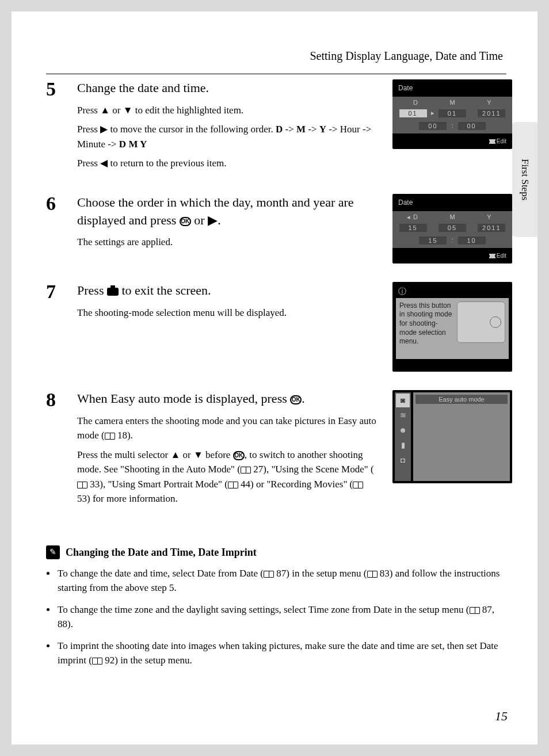  I want to click on lcd-mode-menu: ◙ ≋ ☻ ▮ ◘ Easy auto mode, so click(452, 437).